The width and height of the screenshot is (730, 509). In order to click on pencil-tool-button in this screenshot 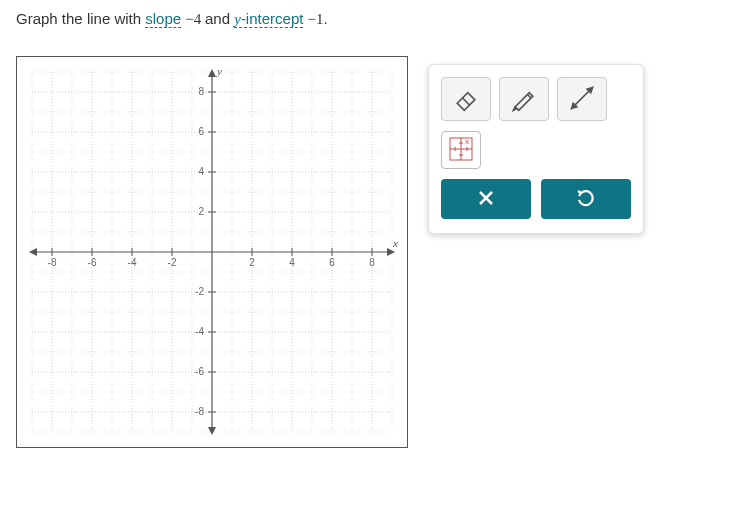, I will do `click(524, 99)`.